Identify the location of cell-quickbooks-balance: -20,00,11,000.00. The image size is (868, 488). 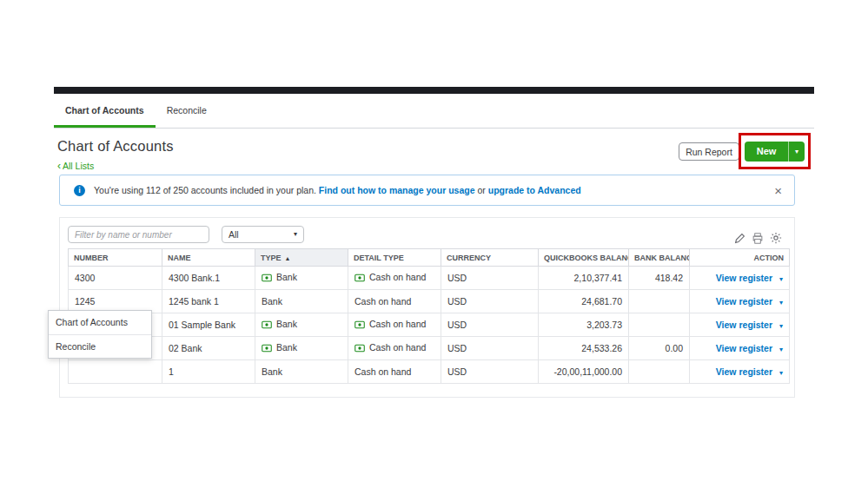
(584, 372).